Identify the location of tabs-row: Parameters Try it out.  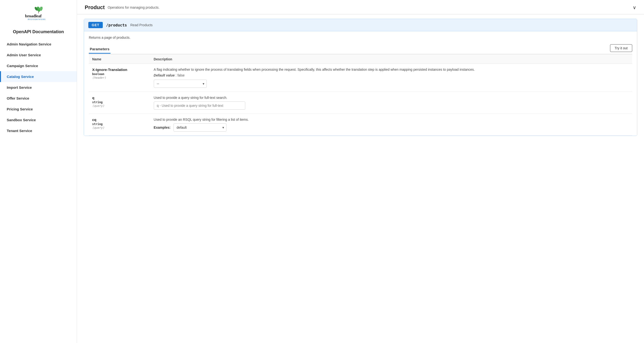
(360, 49).